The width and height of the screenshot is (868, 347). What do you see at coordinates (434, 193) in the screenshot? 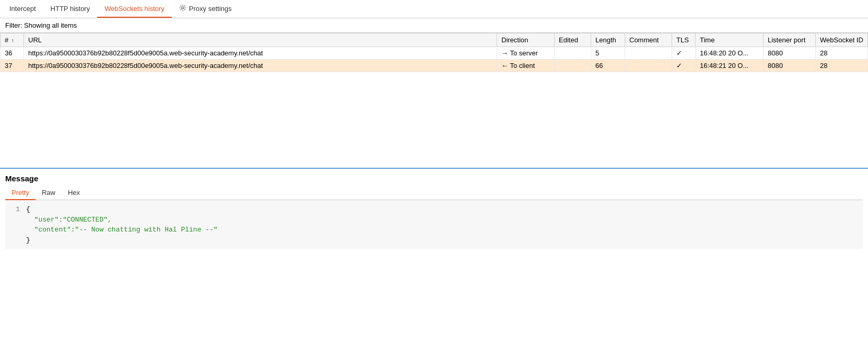
I see `message-tabs: Pretty Raw Hex` at bounding box center [434, 193].